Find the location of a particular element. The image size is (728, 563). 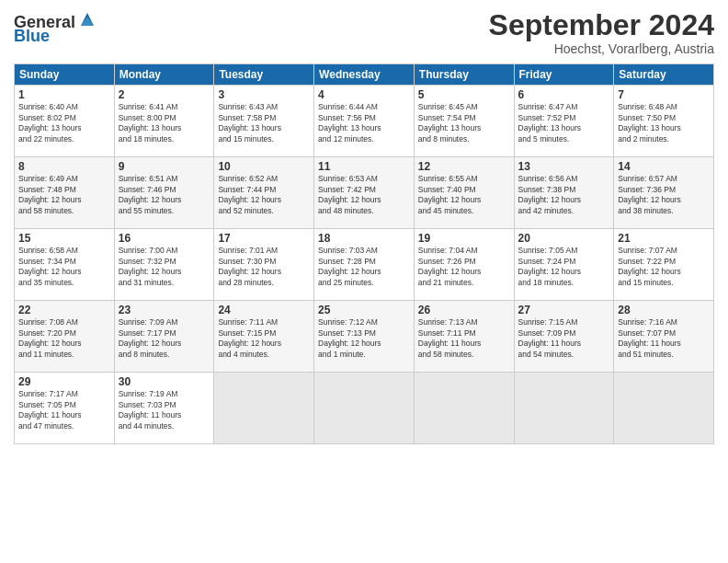

cell-content: Sunrise: 7:09 AM Sunset: 7:17 PM Dayligh… is located at coordinates (165, 339).